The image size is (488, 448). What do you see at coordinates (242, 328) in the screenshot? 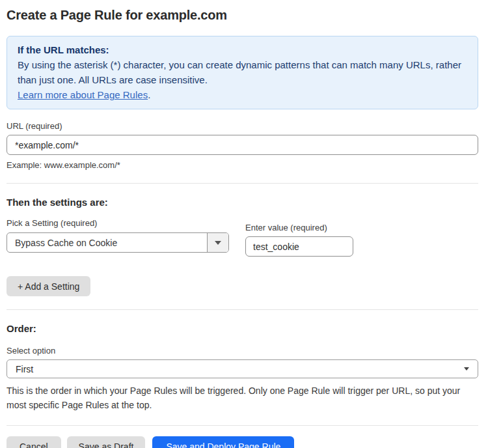
I see `order-heading: Order:` at bounding box center [242, 328].